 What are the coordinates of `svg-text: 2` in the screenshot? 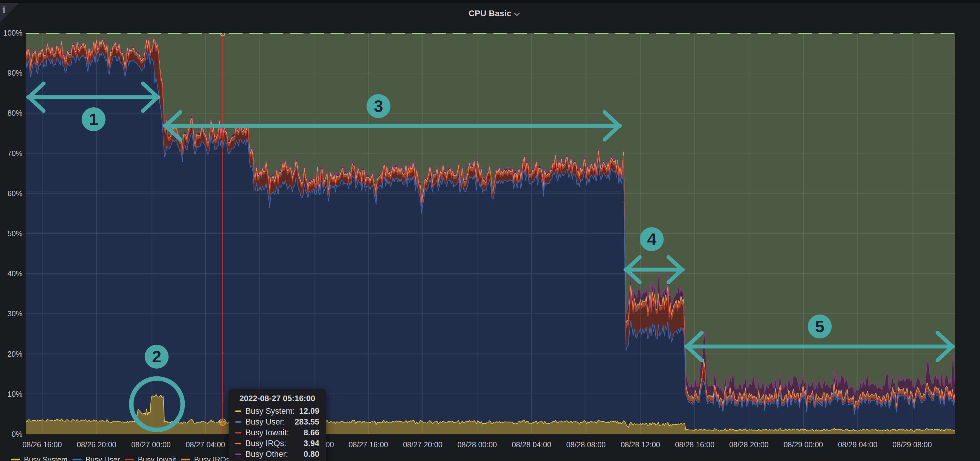 It's located at (157, 357).